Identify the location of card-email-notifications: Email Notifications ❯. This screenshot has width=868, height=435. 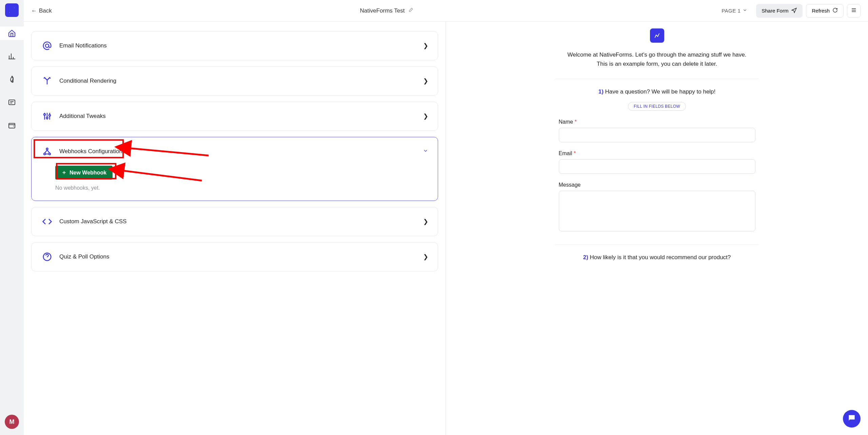
(235, 46).